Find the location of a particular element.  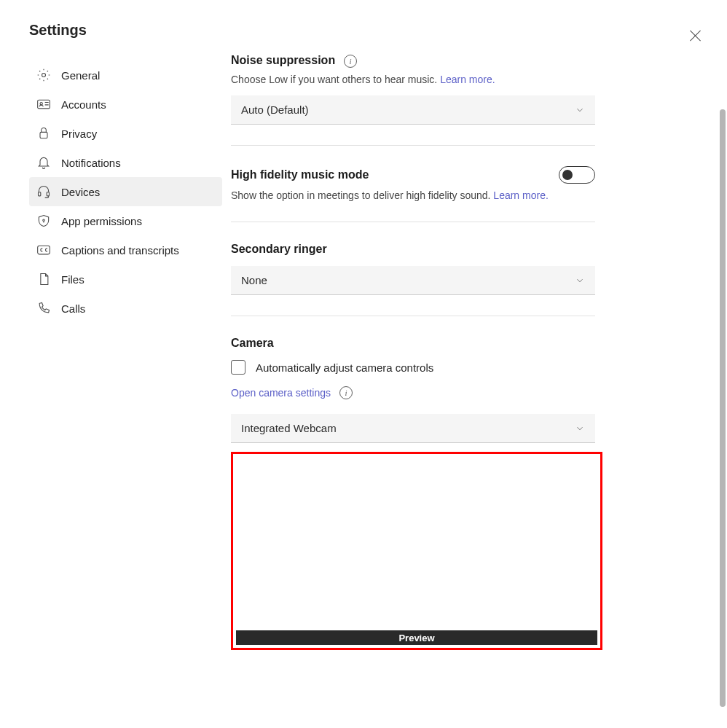

close-icon is located at coordinates (696, 36).